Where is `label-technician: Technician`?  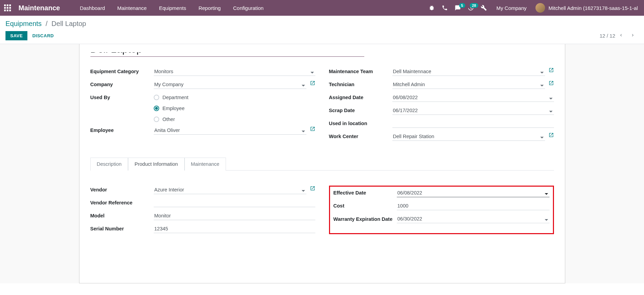 label-technician: Technician is located at coordinates (361, 84).